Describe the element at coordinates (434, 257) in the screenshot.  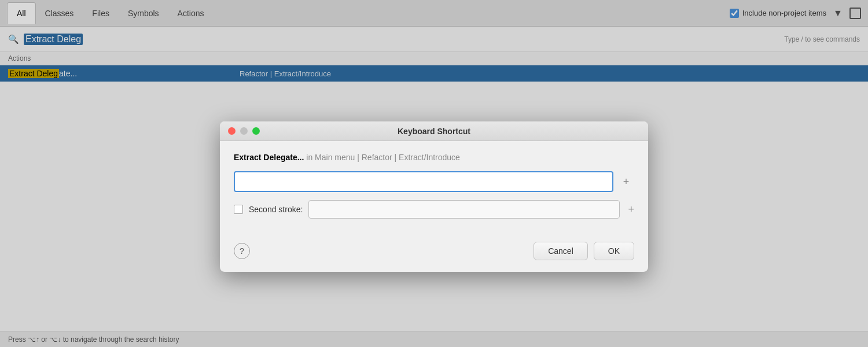
I see `dialog-footer: ? Cancel OK` at that location.